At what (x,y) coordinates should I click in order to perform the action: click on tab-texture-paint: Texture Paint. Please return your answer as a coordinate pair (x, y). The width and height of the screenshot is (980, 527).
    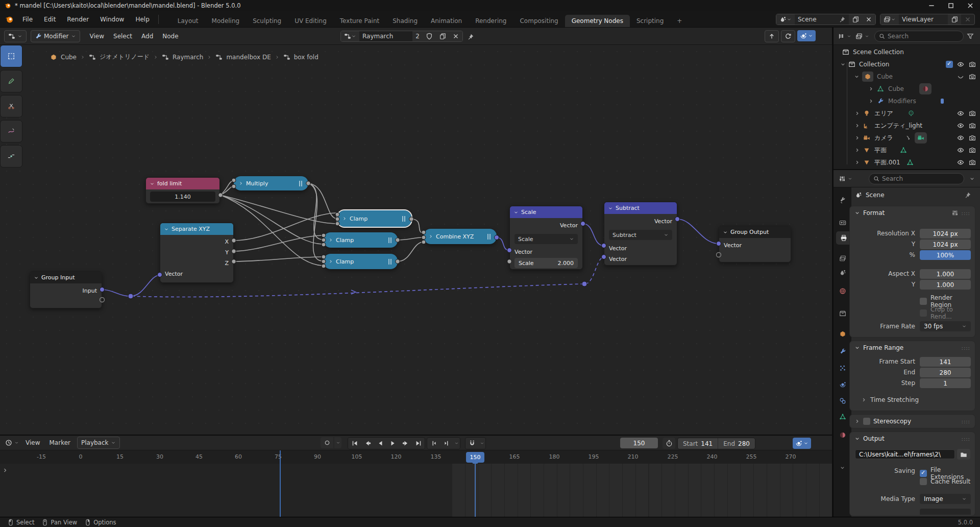
    Looking at the image, I should click on (359, 21).